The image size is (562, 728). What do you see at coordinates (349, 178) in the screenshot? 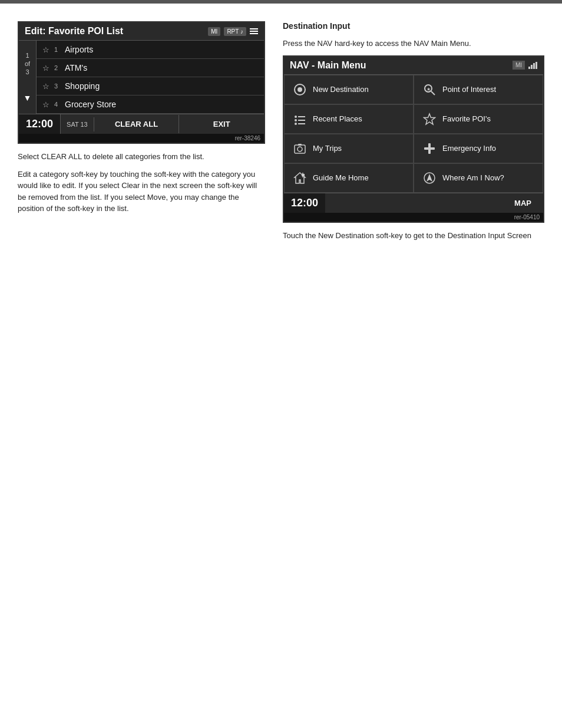
I see `guide-me-home-button: Guide Me Home` at bounding box center [349, 178].